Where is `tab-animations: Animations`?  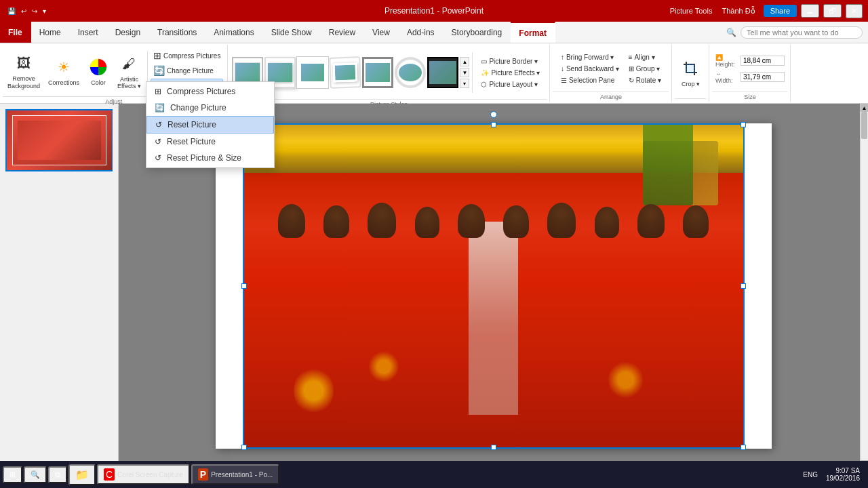 tab-animations: Animations is located at coordinates (234, 33).